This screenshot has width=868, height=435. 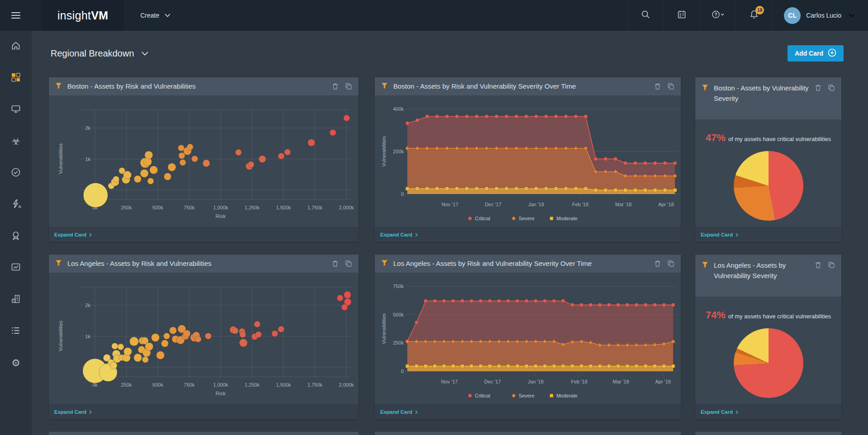 What do you see at coordinates (203, 161) in the screenshot?
I see `boston-scatter-chart: 0k250k500k750k1,000k1,250k1,500k1,750k2,…` at bounding box center [203, 161].